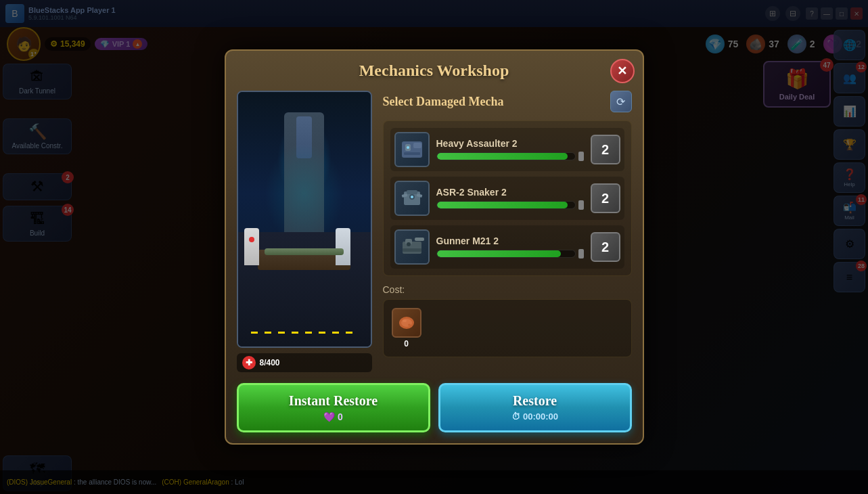  I want to click on figure-right, so click(343, 246).